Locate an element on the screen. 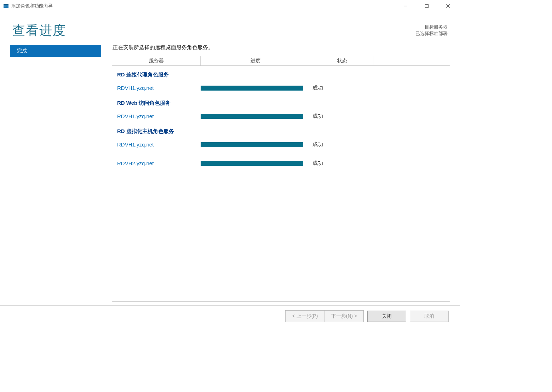 The height and width of the screenshot is (392, 552). close-button is located at coordinates (448, 6).